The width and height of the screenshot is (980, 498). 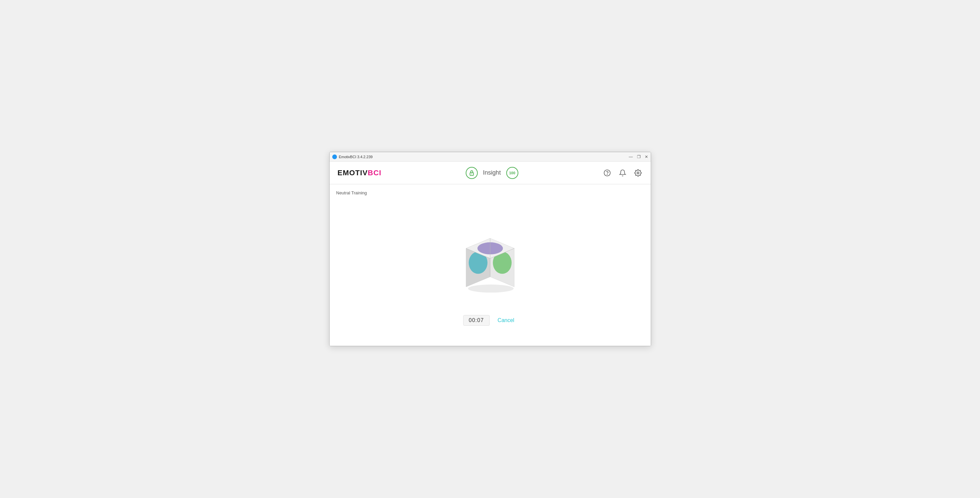 What do you see at coordinates (492, 173) in the screenshot?
I see `device-info: Insight 100` at bounding box center [492, 173].